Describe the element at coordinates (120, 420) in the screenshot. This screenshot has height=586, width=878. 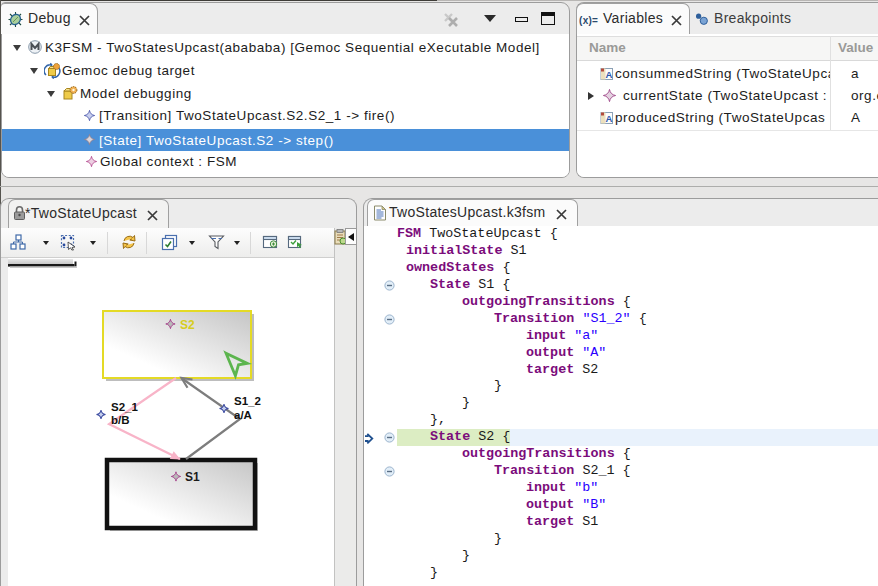
I see `svg-text: b/B` at that location.